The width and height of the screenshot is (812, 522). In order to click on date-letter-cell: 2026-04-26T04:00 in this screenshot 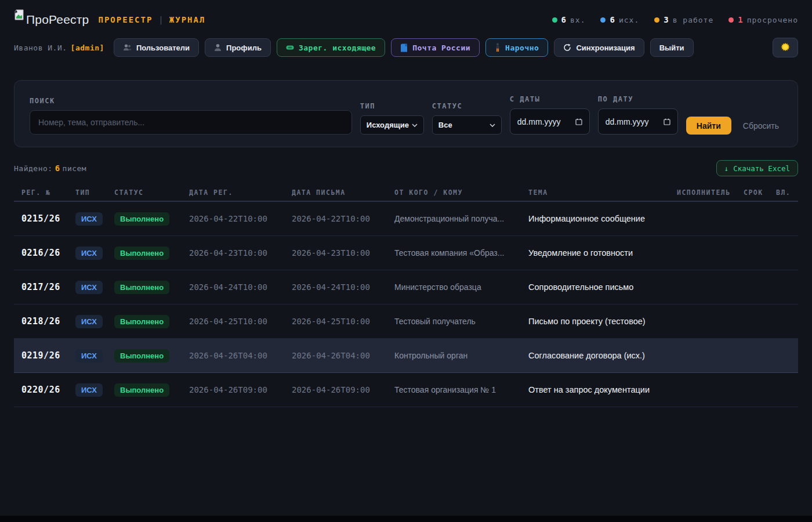, I will do `click(343, 356)`.